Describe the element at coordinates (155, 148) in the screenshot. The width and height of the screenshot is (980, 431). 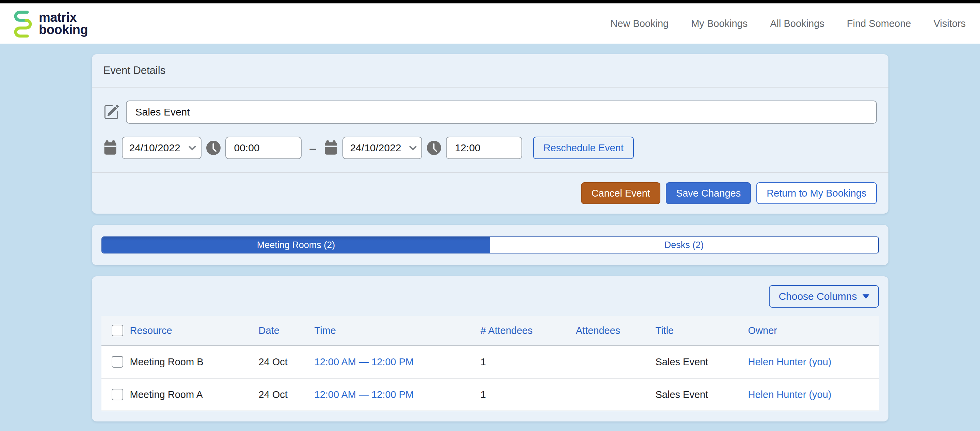
I see `start-date-value: 24/10/2022` at that location.